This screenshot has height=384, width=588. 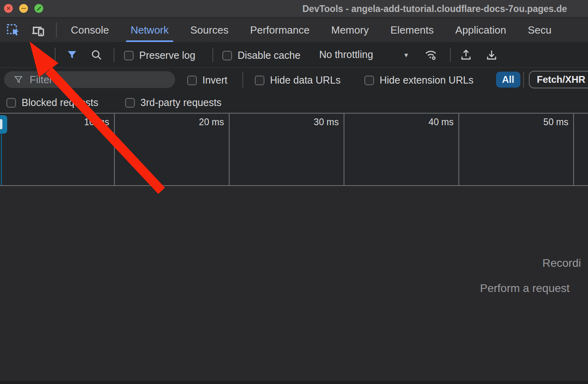 What do you see at coordinates (38, 8) in the screenshot?
I see `zoom-icon` at bounding box center [38, 8].